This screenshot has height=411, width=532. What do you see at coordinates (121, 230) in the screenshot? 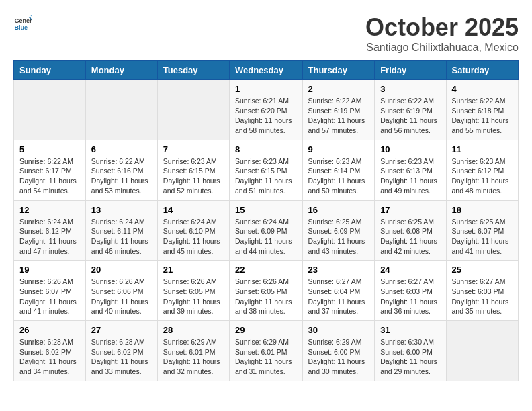
I see `calendar-cell: 13Sunrise: 6:24 AMSunset: 6:11 PMDayligh…` at bounding box center [121, 230].